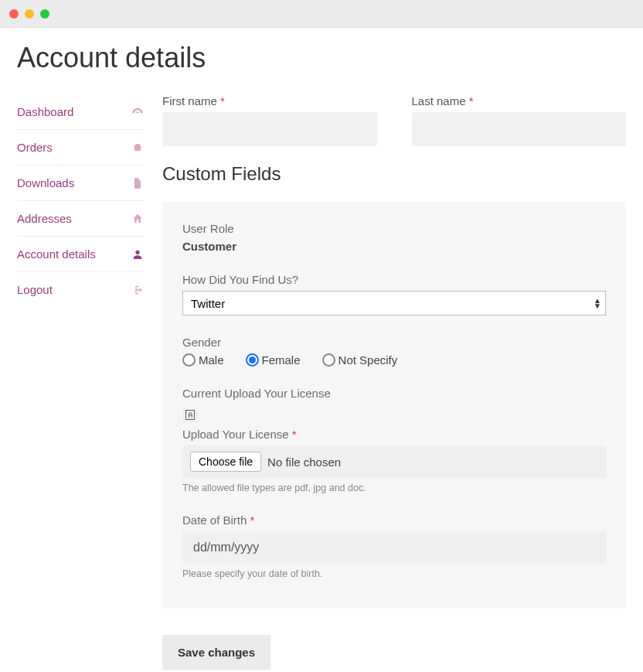 This screenshot has width=643, height=672. I want to click on dob-input: dd/mm/yyyy, so click(394, 547).